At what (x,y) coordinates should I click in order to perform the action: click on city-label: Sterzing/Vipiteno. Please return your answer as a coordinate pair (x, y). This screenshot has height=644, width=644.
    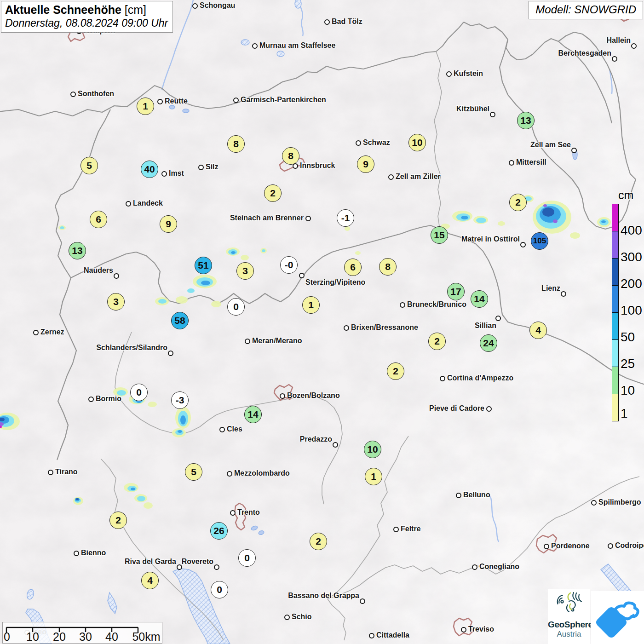
    Looking at the image, I should click on (335, 282).